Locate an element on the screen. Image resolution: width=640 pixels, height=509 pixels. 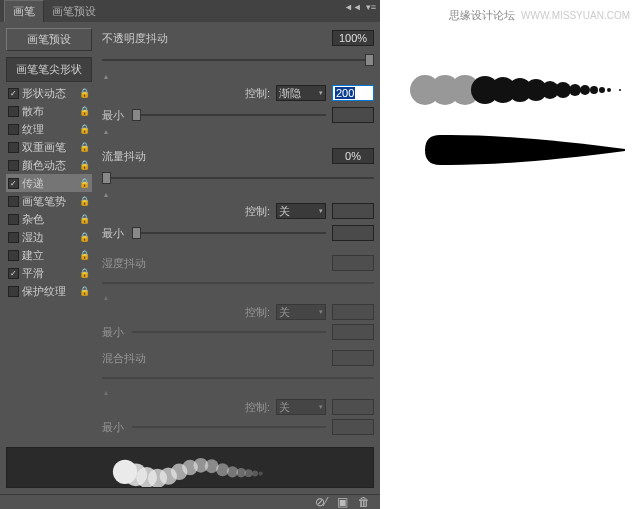
option-8: 湿边🔒 is located at coordinates (49, 237).